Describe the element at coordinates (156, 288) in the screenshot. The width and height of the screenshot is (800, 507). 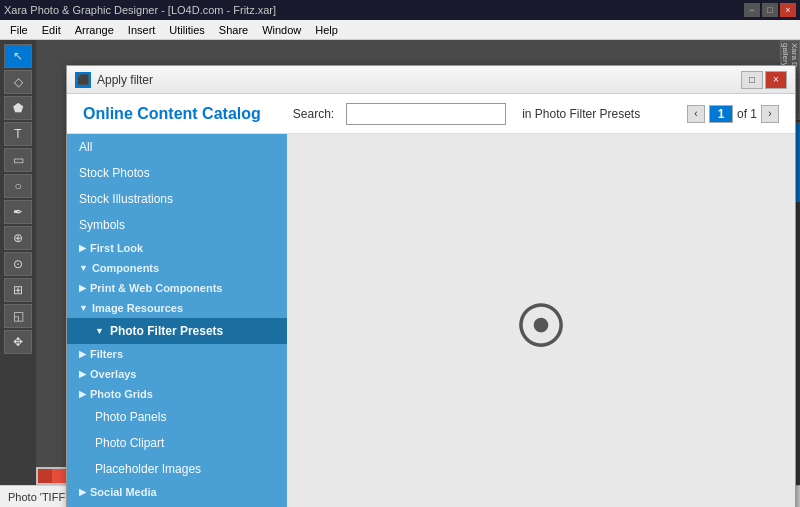
I see `print-web-label: Print & Web Components` at that location.